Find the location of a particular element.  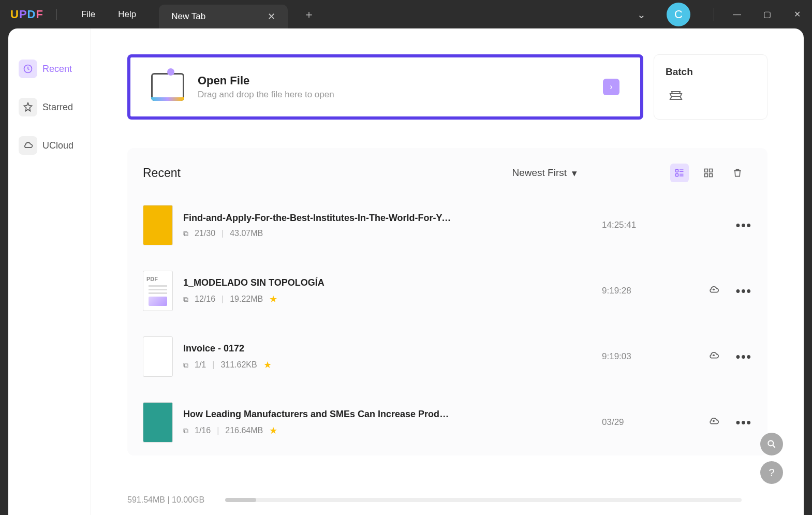

file-name: 1_MODELADO SIN TOPOLOGÍA is located at coordinates (318, 283).